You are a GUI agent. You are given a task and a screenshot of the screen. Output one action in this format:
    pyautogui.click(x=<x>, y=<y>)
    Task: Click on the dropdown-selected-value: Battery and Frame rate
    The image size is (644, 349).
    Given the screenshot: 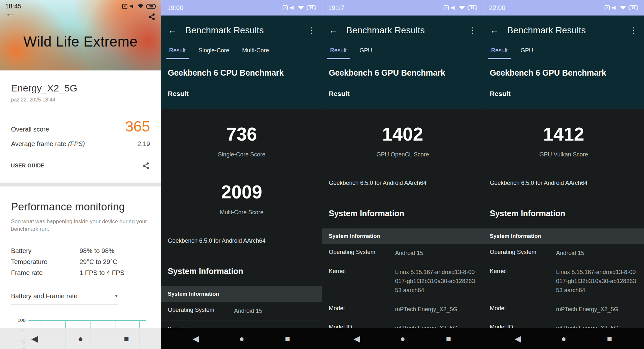 What is the action you would take?
    pyautogui.click(x=44, y=296)
    